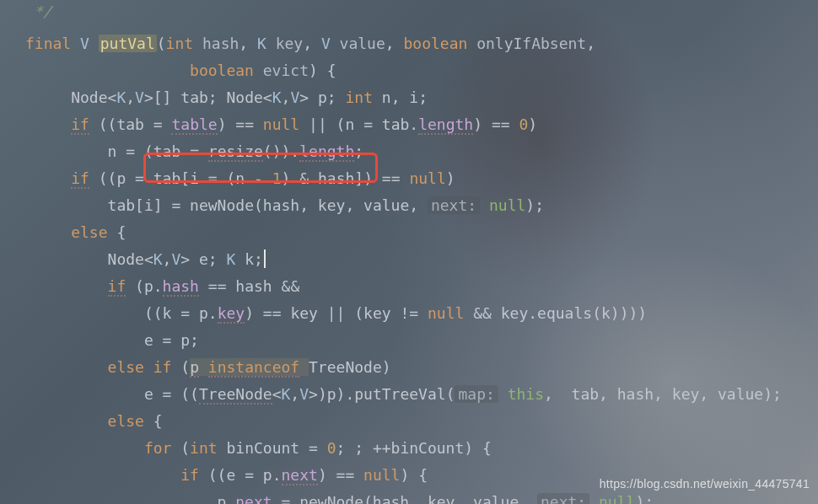 Image resolution: width=818 pixels, height=504 pixels. I want to click on kw-if-2: if, so click(80, 179).